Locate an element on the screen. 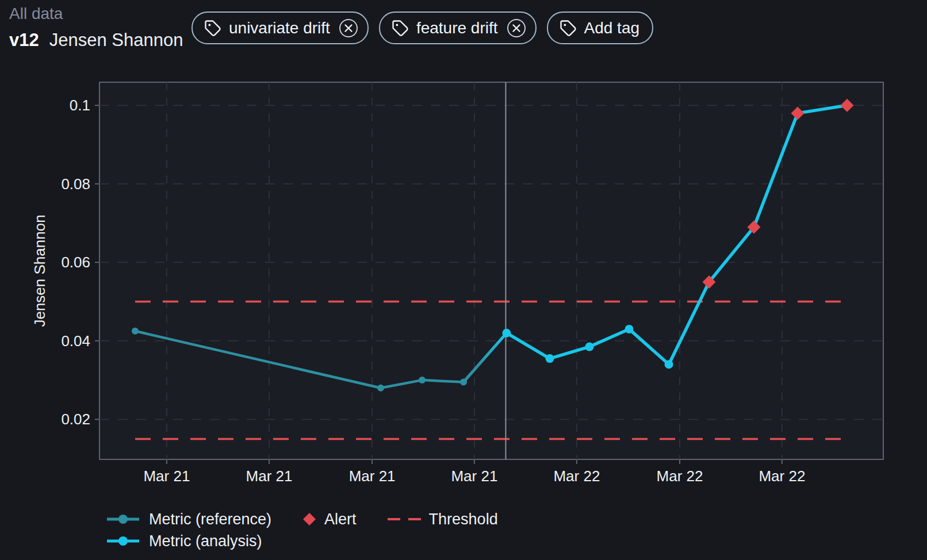 The width and height of the screenshot is (927, 560). chart-legend: Metric (reference) Alert Threshold is located at coordinates (317, 530).